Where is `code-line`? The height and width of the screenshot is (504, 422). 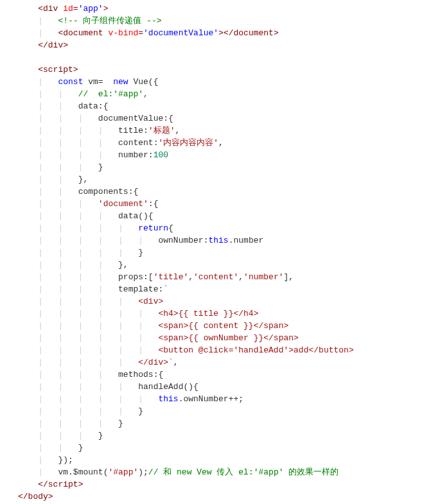
code-line is located at coordinates (220, 58).